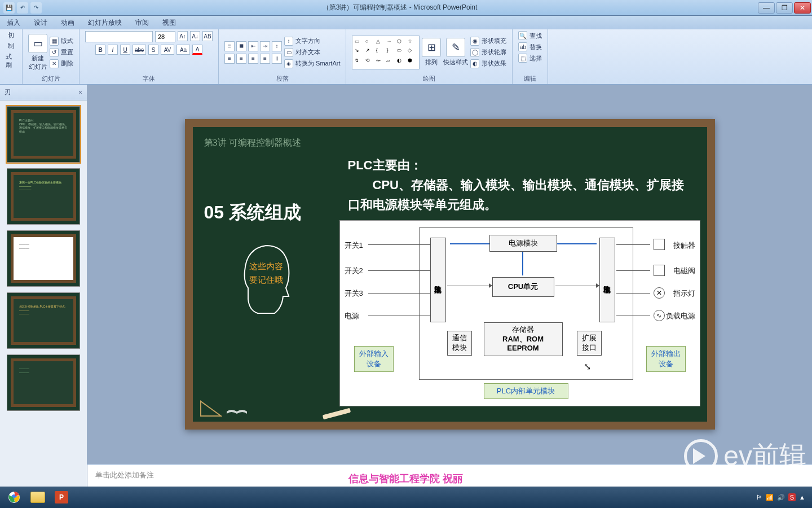 The height and width of the screenshot is (508, 812). I want to click on slide-subtitle: 第3讲 可编程控制器概述, so click(253, 143).